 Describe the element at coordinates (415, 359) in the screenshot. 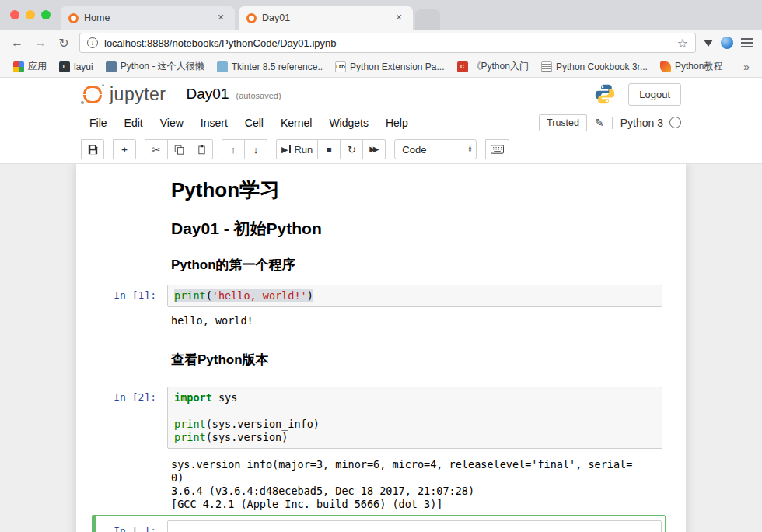

I see `heading-check-version: 查看Python版本` at that location.